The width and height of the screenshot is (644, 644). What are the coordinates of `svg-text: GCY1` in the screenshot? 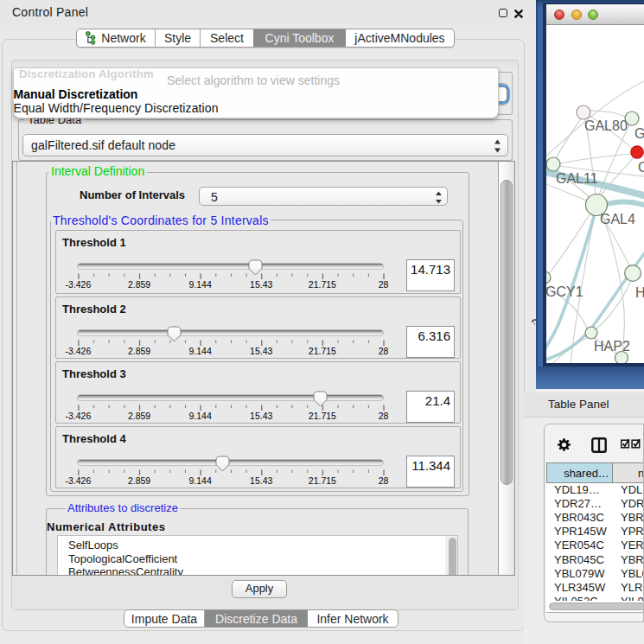 It's located at (565, 292).